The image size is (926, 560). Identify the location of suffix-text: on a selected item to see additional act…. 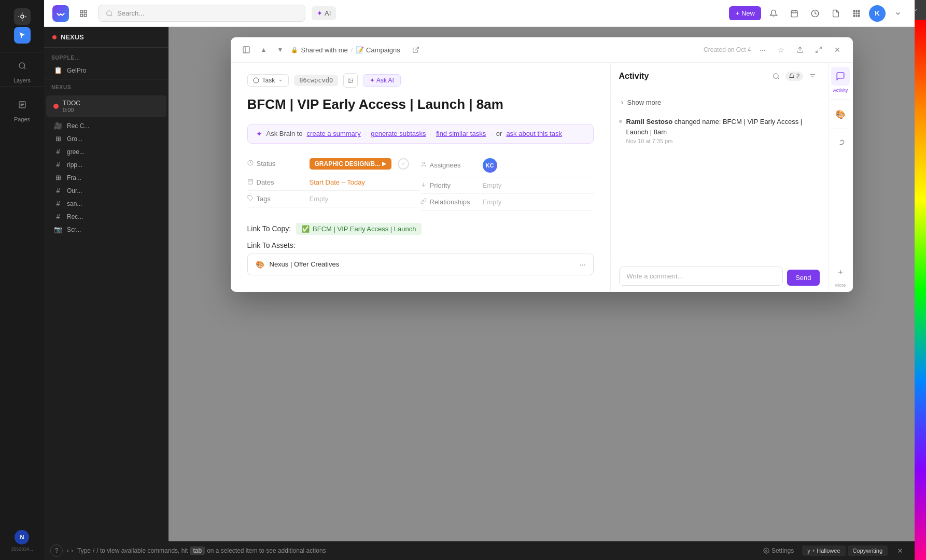
(266, 551).